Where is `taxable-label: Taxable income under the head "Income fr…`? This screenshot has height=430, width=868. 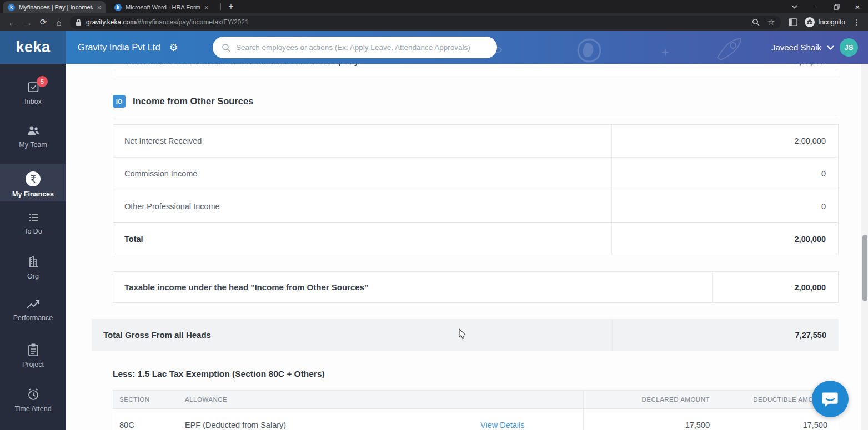 taxable-label: Taxable income under the head "Income fr… is located at coordinates (247, 287).